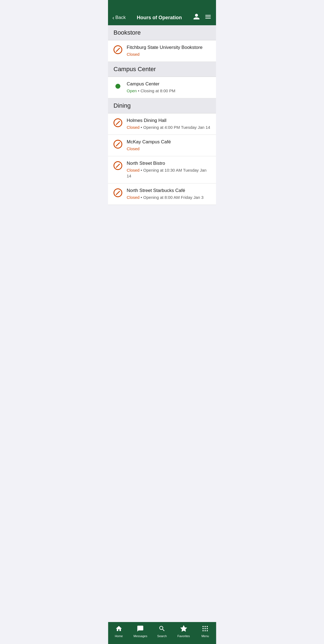 The image size is (324, 644). I want to click on item-content: McKay Campus Café Closed, so click(169, 146).